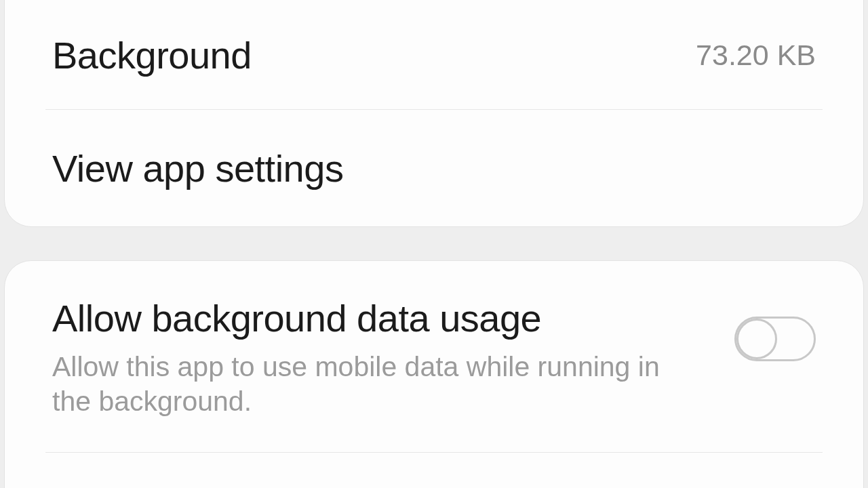 Image resolution: width=868 pixels, height=488 pixels. What do you see at coordinates (380, 319) in the screenshot?
I see `allow-background-data-title: Allow background data usage` at bounding box center [380, 319].